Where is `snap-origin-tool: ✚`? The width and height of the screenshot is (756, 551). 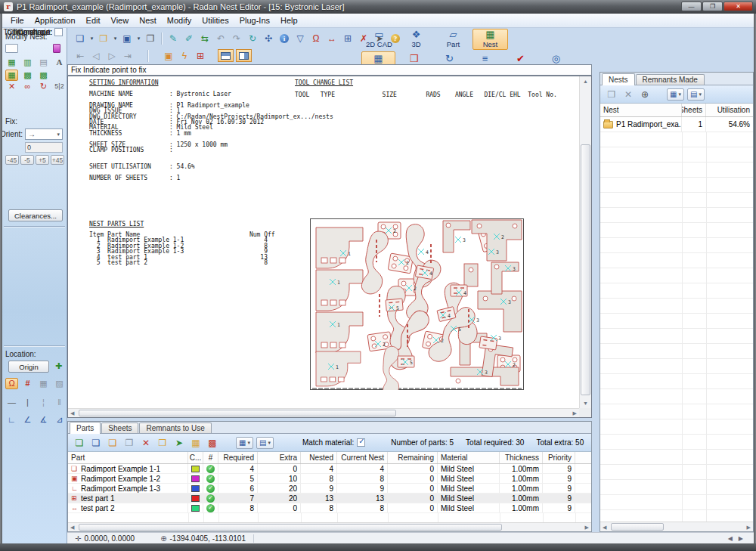
snap-origin-tool: ✚ is located at coordinates (59, 366).